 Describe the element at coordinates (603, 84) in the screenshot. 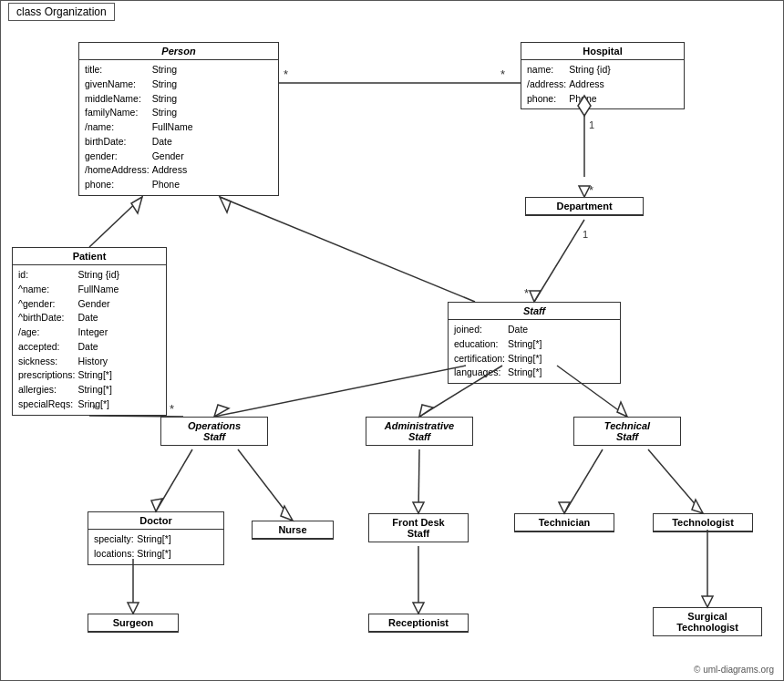

I see `class-hospital-body: name:String {id} /address:Address phone:…` at that location.